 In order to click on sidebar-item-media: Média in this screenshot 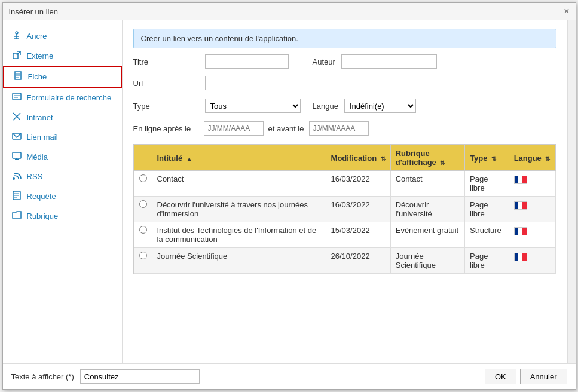, I will do `click(62, 157)`.